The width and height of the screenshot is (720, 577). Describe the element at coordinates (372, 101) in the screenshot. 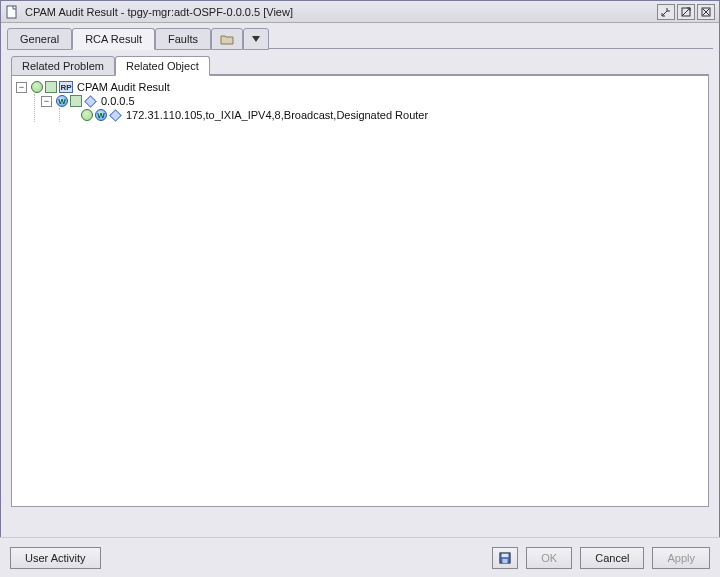

I see `tree-node: − W 0.0.0.5` at that location.